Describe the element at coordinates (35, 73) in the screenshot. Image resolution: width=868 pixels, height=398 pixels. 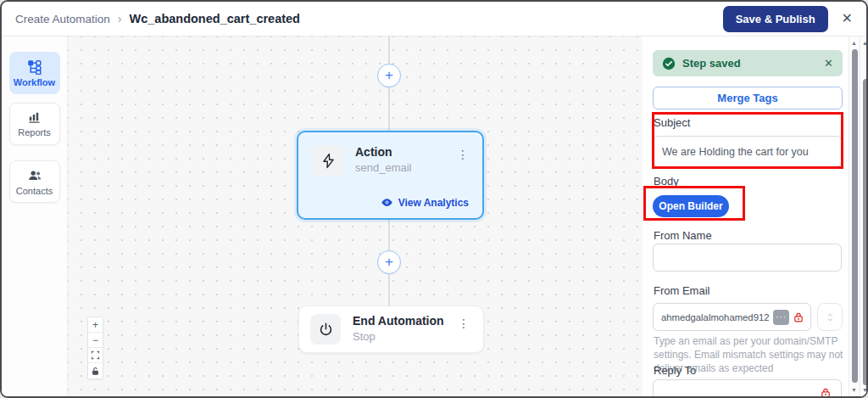
I see `sidebar-item-workflow: Workflow` at that location.